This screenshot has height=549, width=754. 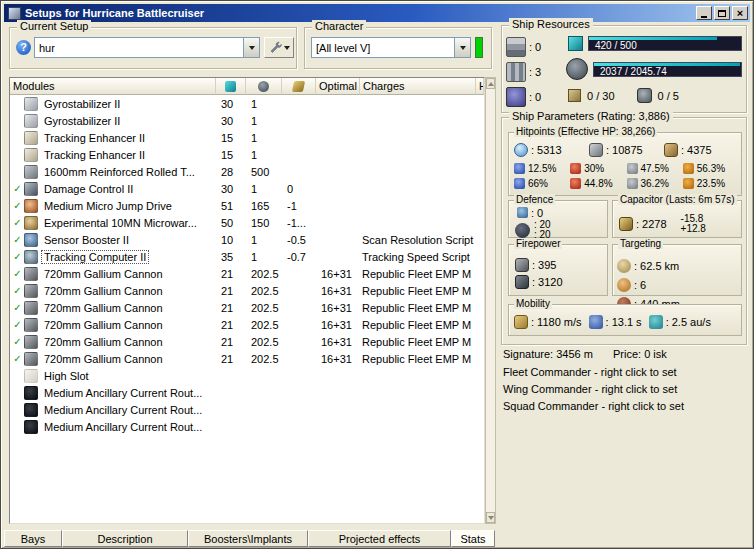 I want to click on setup-dropdown-arrow, so click(x=251, y=48).